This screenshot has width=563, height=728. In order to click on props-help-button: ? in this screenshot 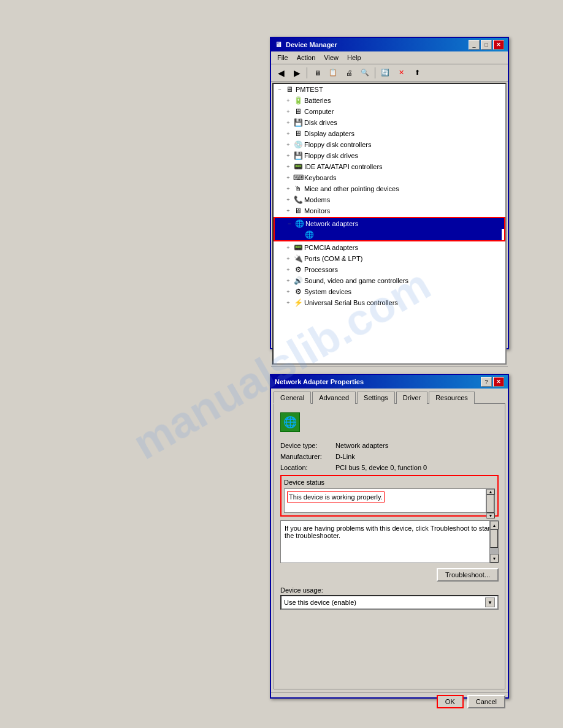, I will do `click(486, 382)`.